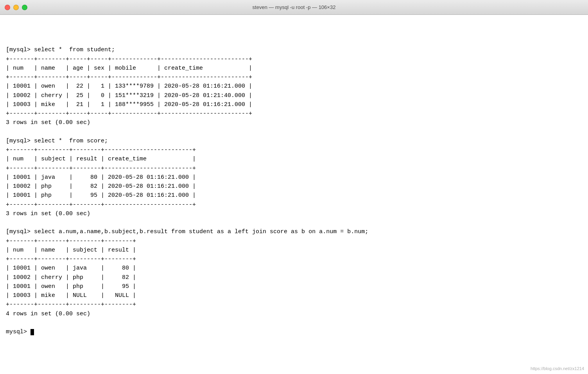  What do you see at coordinates (294, 7) in the screenshot?
I see `window-title: steven — mysql -u root -p — 106×32` at bounding box center [294, 7].